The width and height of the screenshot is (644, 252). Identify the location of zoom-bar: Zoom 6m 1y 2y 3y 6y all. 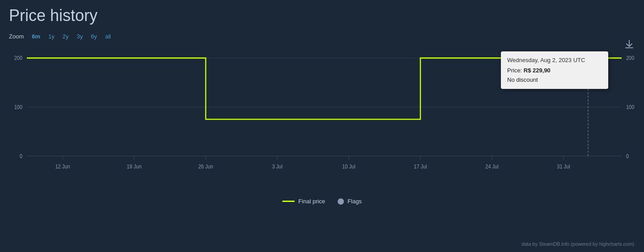
(322, 36).